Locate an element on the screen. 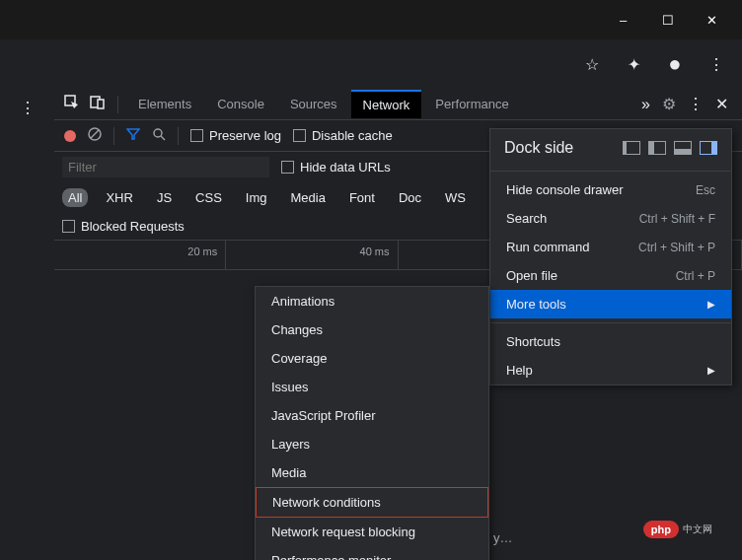  gutter-more-icon: ⋮ is located at coordinates (28, 108).